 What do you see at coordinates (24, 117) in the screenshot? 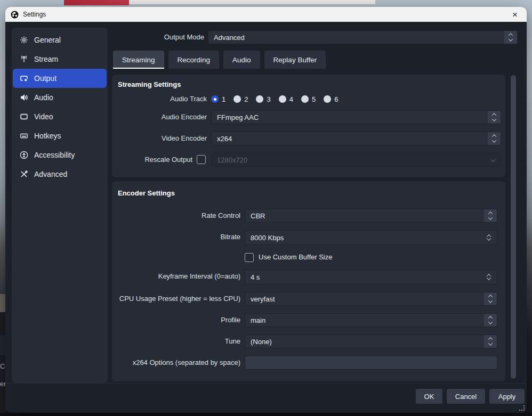
I see `display-icon` at bounding box center [24, 117].